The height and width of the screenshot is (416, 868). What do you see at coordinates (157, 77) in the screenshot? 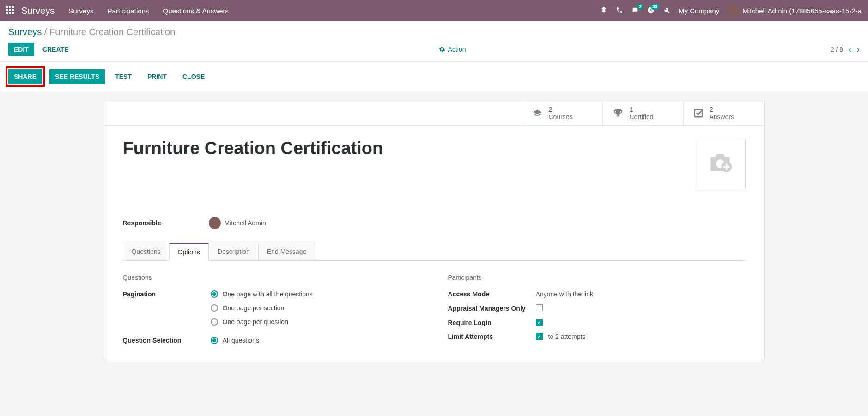
I see `print-button: PRINT` at bounding box center [157, 77].